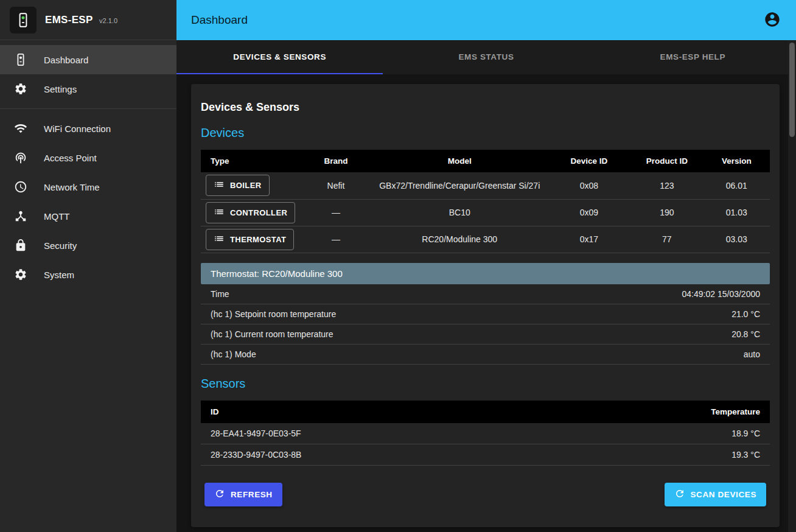 The height and width of the screenshot is (532, 796). I want to click on column-header-brand: Brand, so click(336, 161).